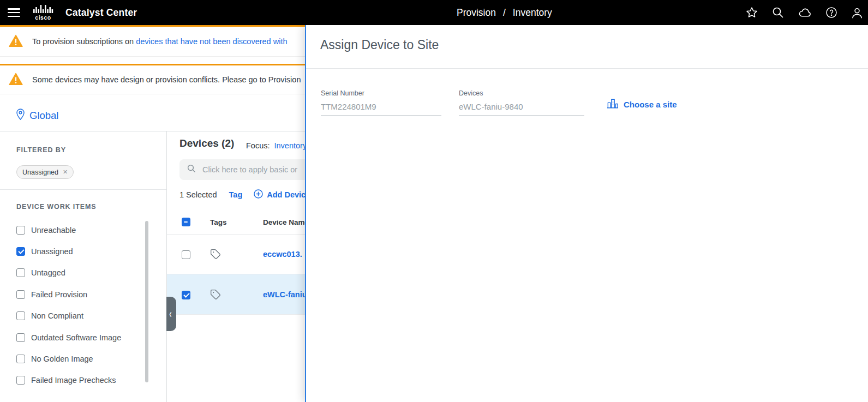  Describe the element at coordinates (166, 80) in the screenshot. I see `banner-message: Some devices may have design or provisio…` at that location.